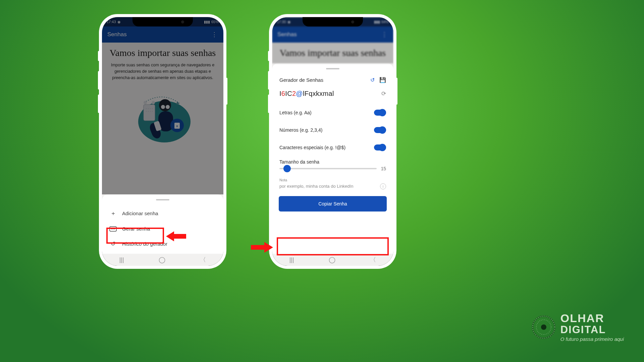 The width and height of the screenshot is (644, 362). Describe the element at coordinates (140, 213) in the screenshot. I see `add-password-label: Adicionar senha` at that location.